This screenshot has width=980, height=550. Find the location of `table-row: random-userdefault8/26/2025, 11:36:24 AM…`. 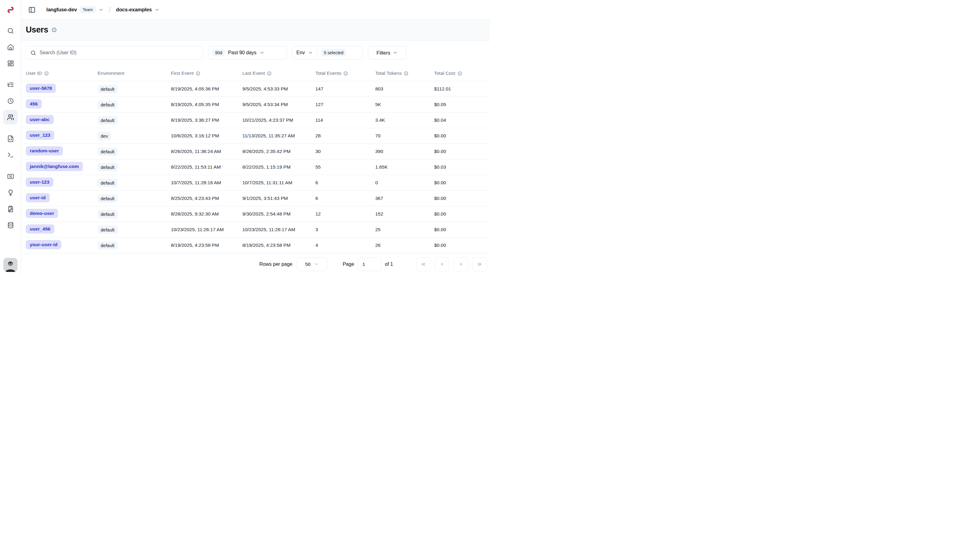

table-row: random-userdefault8/26/2025, 11:36:24 AM… is located at coordinates (256, 151).